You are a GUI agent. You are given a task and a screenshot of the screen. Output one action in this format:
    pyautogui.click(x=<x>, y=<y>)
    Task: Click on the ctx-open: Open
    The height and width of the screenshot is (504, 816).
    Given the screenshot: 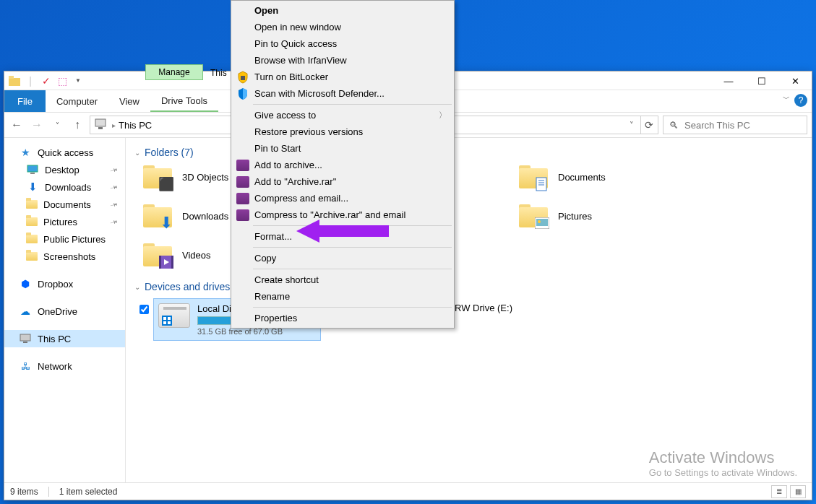 What is the action you would take?
    pyautogui.click(x=343, y=10)
    